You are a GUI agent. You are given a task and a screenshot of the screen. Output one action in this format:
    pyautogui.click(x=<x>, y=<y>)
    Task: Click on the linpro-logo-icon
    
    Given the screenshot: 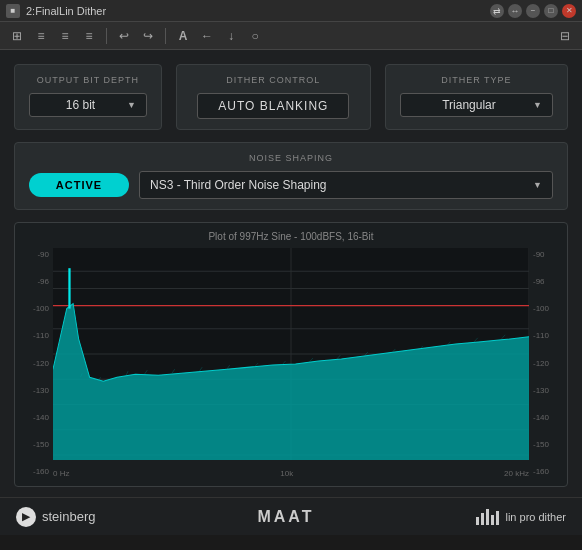 What is the action you would take?
    pyautogui.click(x=488, y=517)
    